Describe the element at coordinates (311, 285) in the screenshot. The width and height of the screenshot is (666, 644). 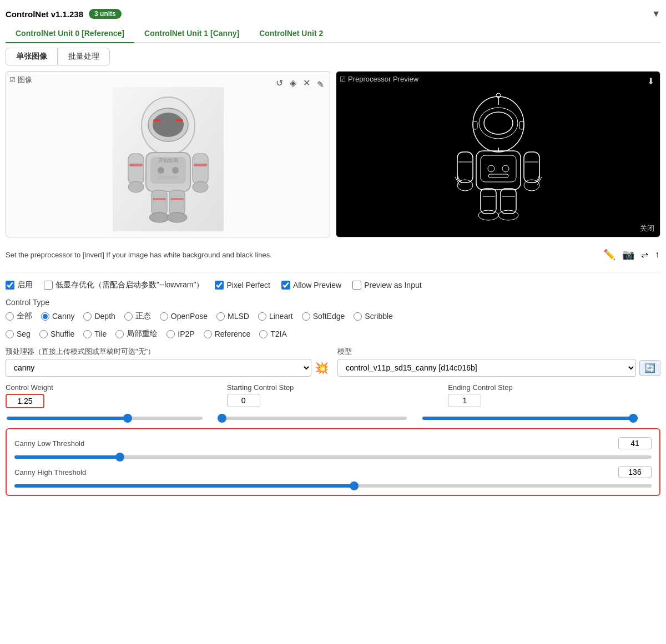
I see `allow-preview-checkbox: Allow Preview` at that location.